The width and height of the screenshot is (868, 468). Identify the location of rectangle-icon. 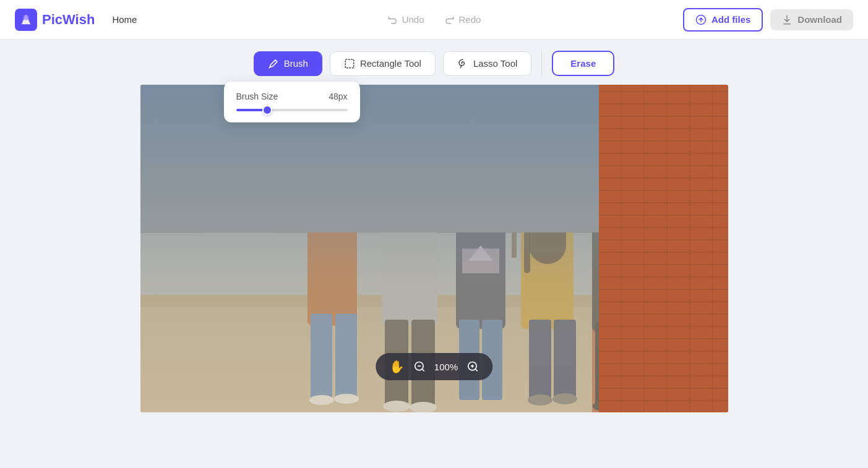
(350, 64).